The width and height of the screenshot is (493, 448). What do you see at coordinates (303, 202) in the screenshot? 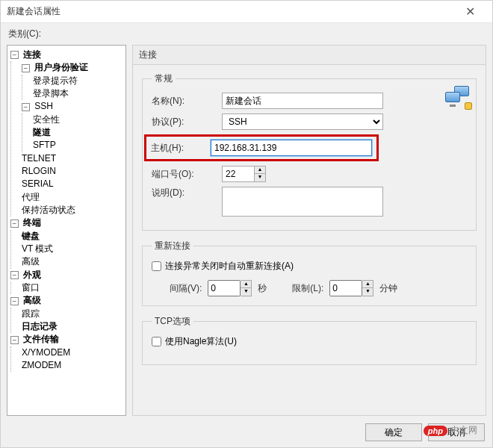
I see `description-input` at bounding box center [303, 202].